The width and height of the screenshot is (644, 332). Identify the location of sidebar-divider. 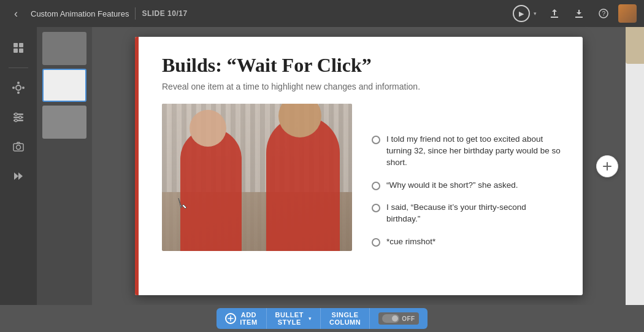
(18, 68).